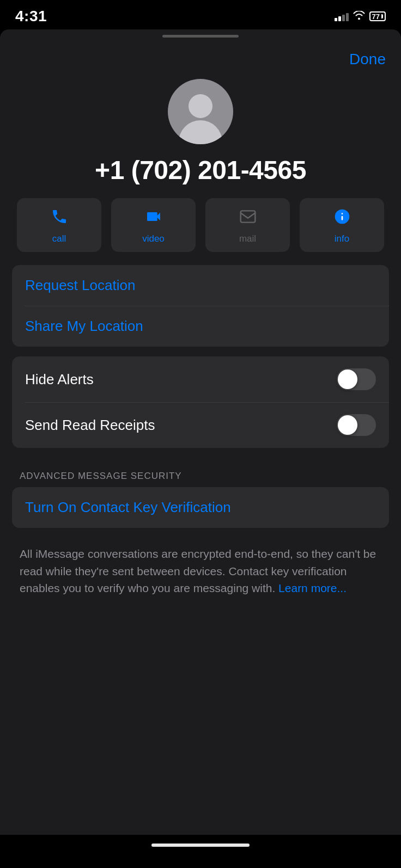  I want to click on done-button: Done, so click(367, 59).